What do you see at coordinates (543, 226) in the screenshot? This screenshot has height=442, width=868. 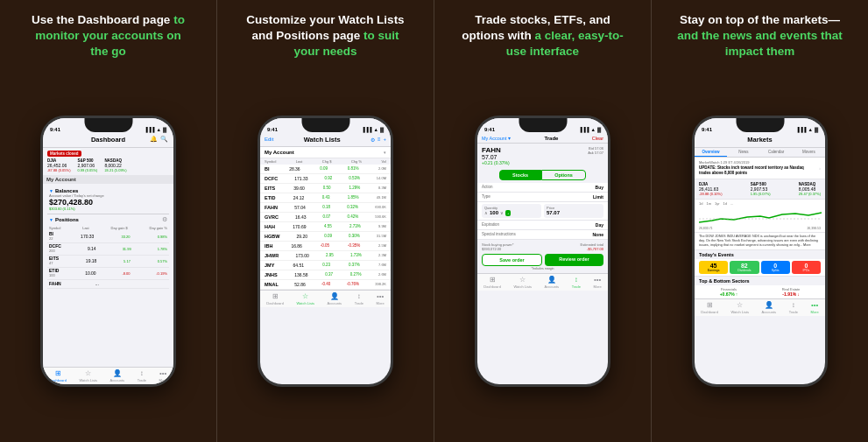 I see `expiration-field: Expiration Day` at bounding box center [543, 226].